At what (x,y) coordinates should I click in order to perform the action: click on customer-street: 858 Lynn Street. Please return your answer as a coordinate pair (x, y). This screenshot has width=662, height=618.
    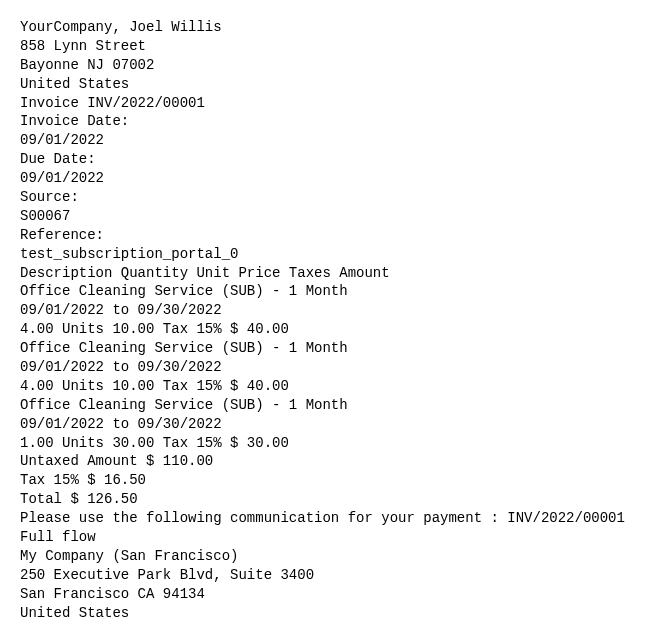
    Looking at the image, I should click on (331, 46).